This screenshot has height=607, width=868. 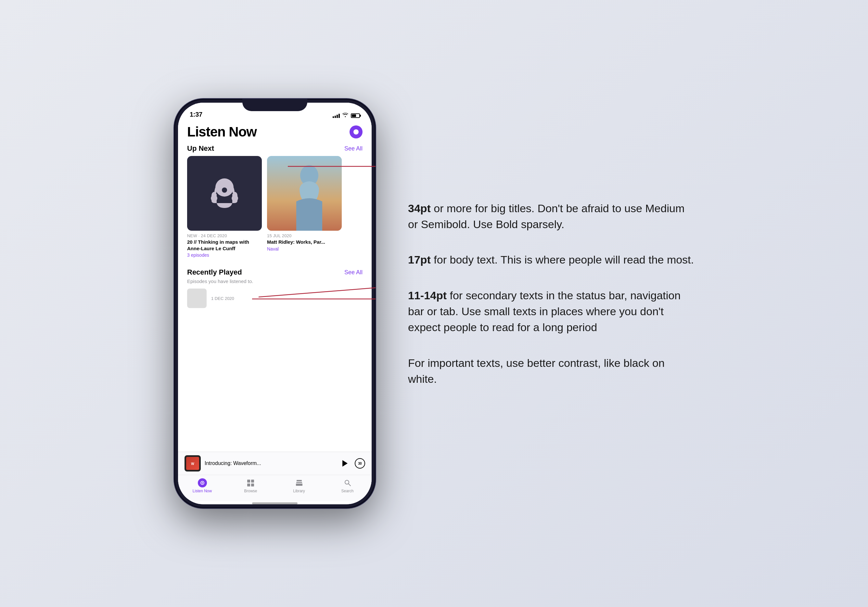 What do you see at coordinates (275, 381) in the screenshot?
I see `spacer` at bounding box center [275, 381].